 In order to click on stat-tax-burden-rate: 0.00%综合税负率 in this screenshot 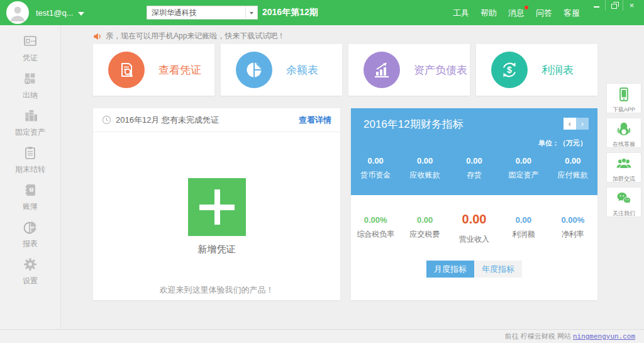, I will do `click(375, 230)`.